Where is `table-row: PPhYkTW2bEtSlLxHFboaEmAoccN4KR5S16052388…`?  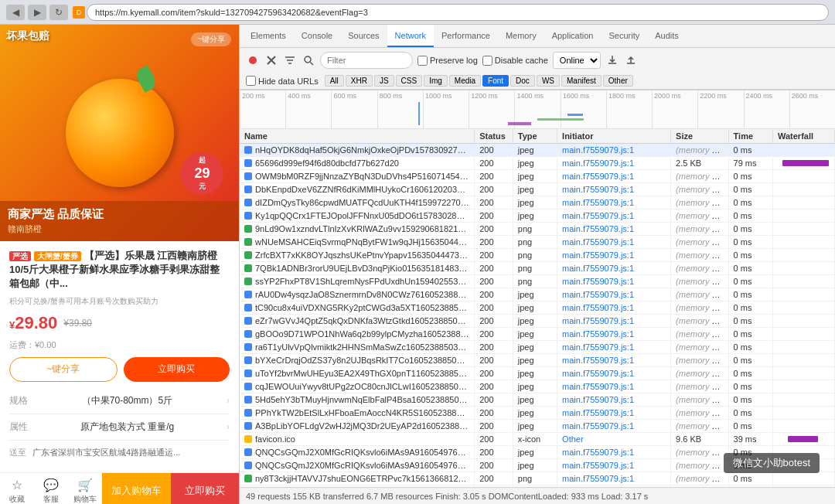 table-row: PPhYkTW2bEtSlLxHFboaEmAoccN4KR5S16052388… is located at coordinates (537, 413).